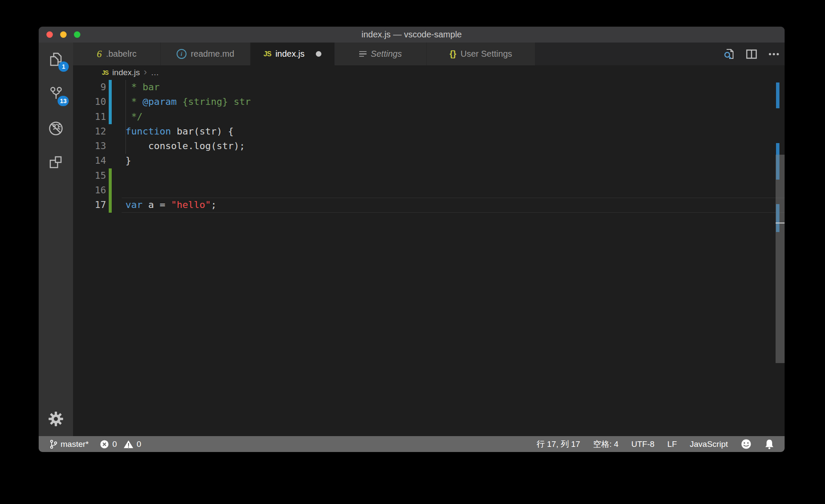 This screenshot has height=504, width=825. What do you see at coordinates (104, 444) in the screenshot?
I see `error-icon` at bounding box center [104, 444].